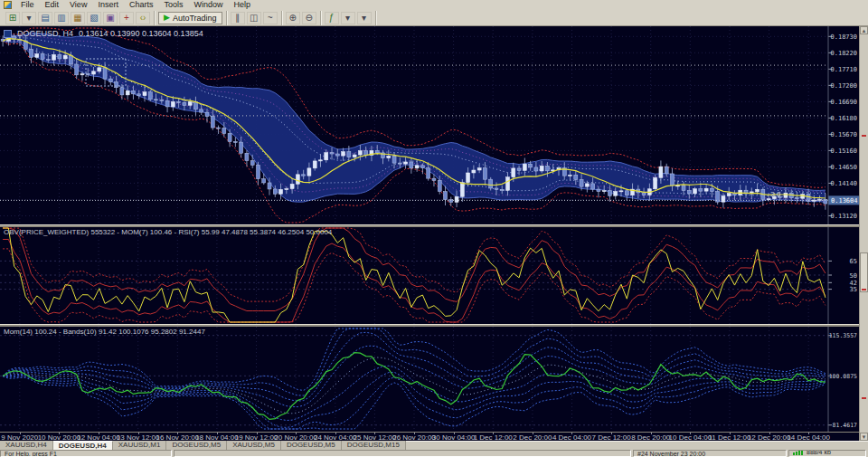 This screenshot has height=457, width=868. I want to click on time-label: 10 Dec 04:00, so click(691, 437).